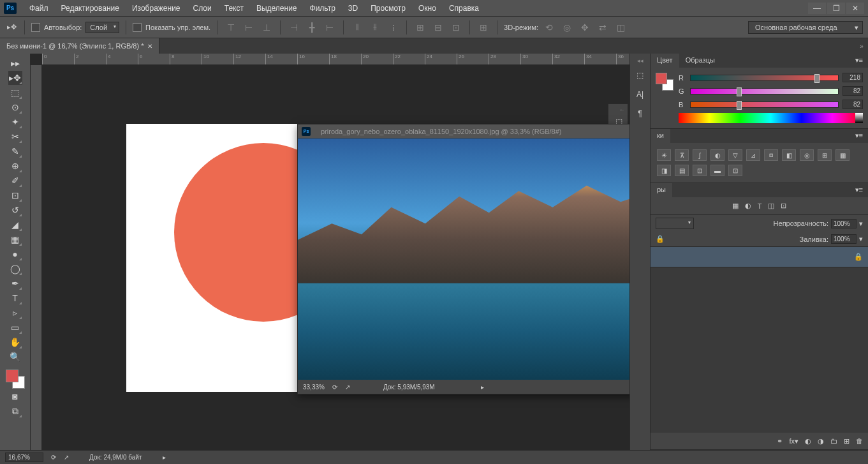 This screenshot has height=464, width=868. What do you see at coordinates (808, 442) in the screenshot?
I see `layer-mask-icon: ◐` at bounding box center [808, 442].